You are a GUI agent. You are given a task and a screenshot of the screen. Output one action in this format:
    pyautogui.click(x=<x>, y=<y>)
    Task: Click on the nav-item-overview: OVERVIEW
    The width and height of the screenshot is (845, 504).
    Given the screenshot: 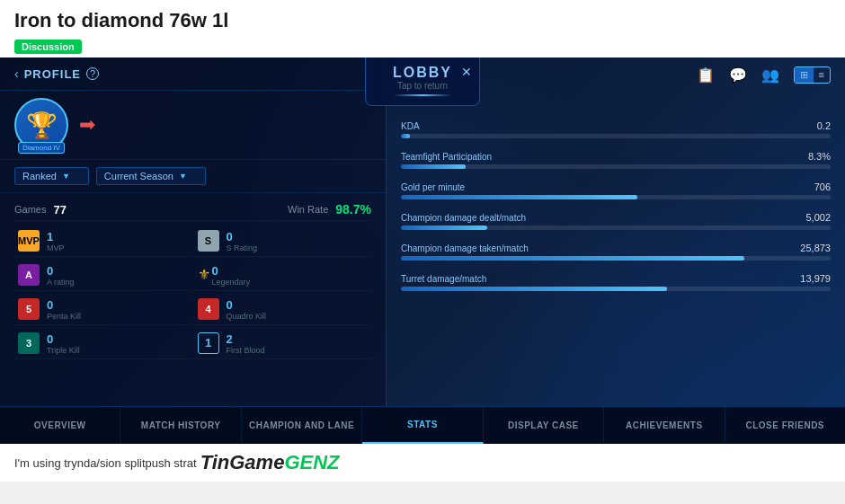 What is the action you would take?
    pyautogui.click(x=60, y=426)
    